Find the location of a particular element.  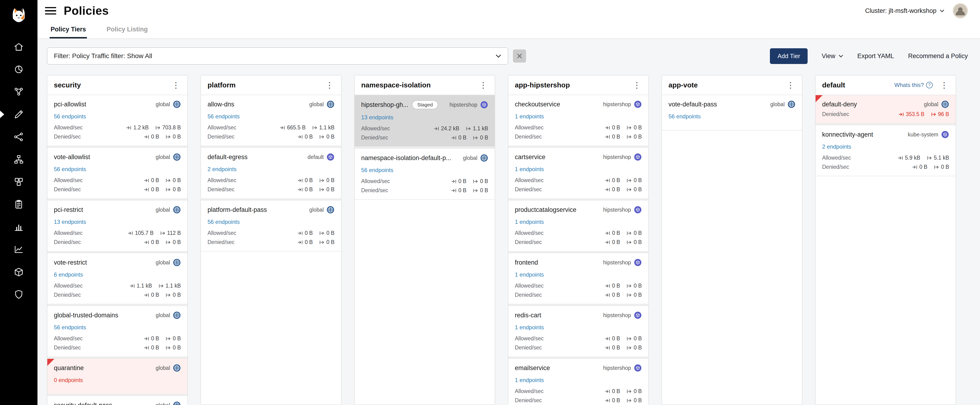

policy-name: security-default-pass is located at coordinates (83, 403).